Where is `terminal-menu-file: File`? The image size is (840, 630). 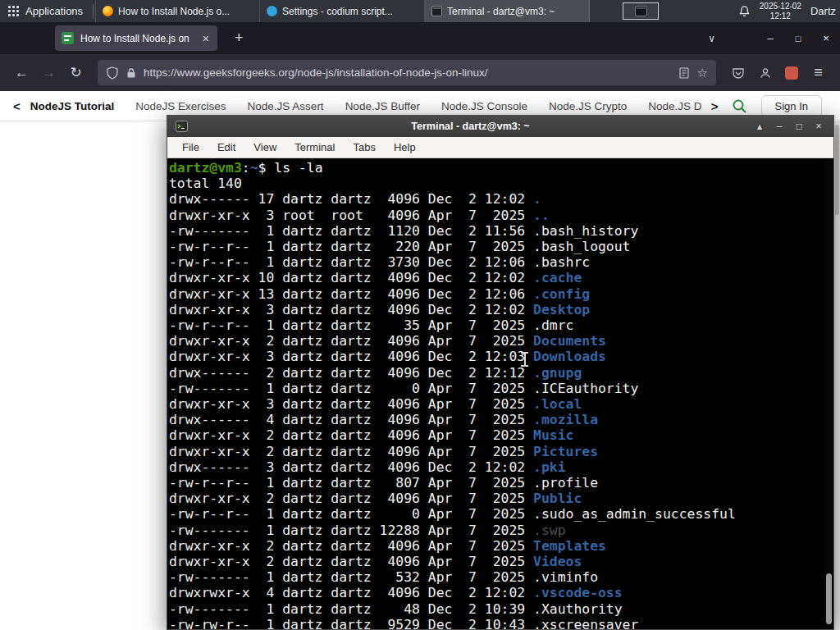
terminal-menu-file: File is located at coordinates (190, 148).